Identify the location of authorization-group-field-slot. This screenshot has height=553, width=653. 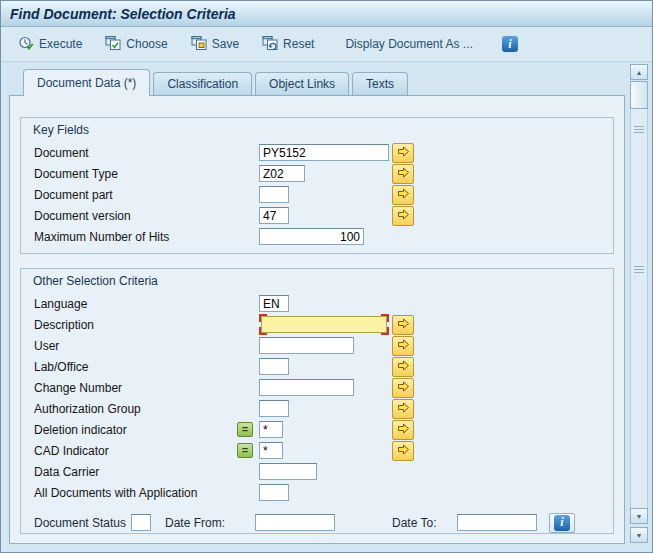
(326, 408).